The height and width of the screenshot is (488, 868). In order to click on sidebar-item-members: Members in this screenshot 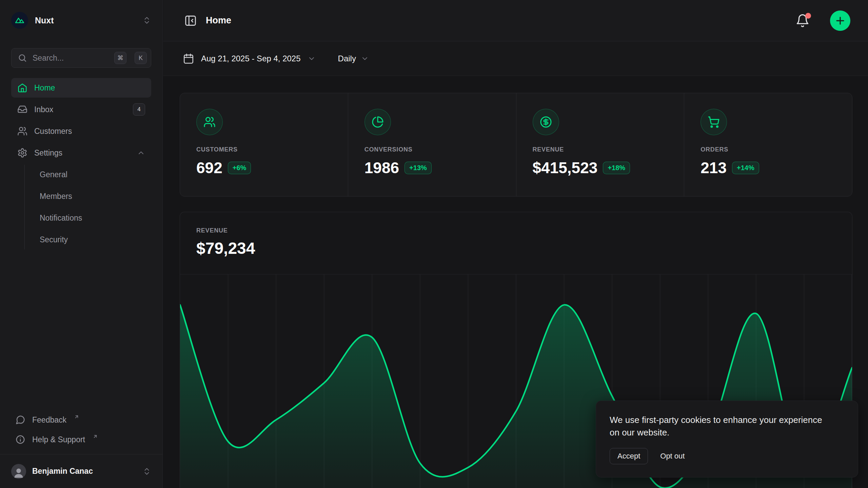, I will do `click(94, 196)`.